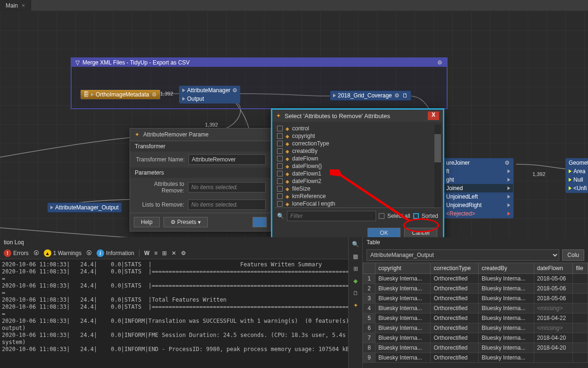  I want to click on grid-reader-node: 2018_Grid_Coverage ⚙ 🗋, so click(370, 96).